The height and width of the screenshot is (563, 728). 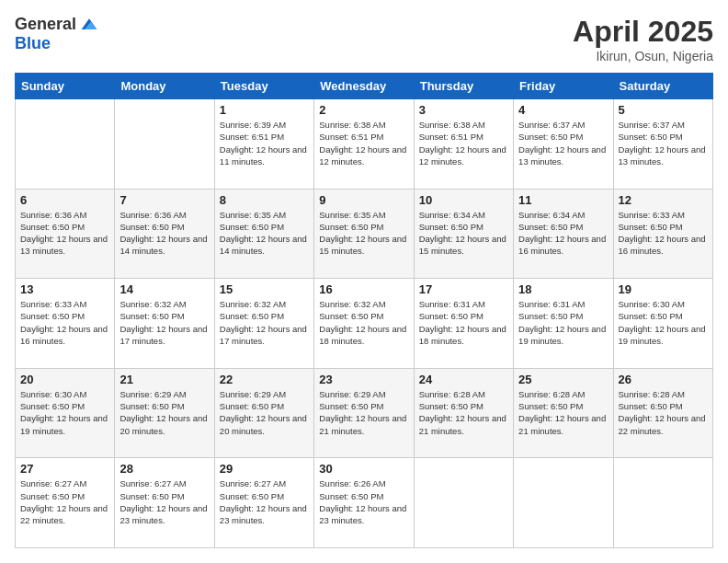 I want to click on header-row: Sunday Monday Tuesday Wednesday Thursday…, so click(x=364, y=86).